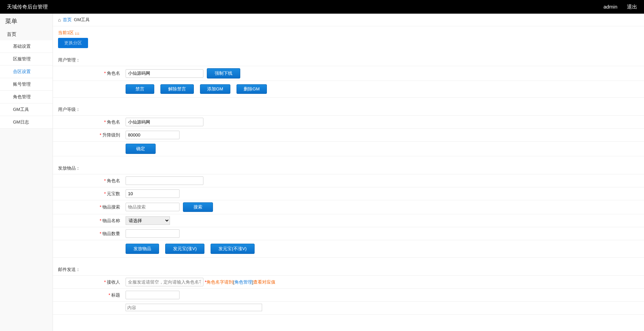 The image size is (644, 331). I want to click on unban-button: 解除禁言, so click(177, 89).